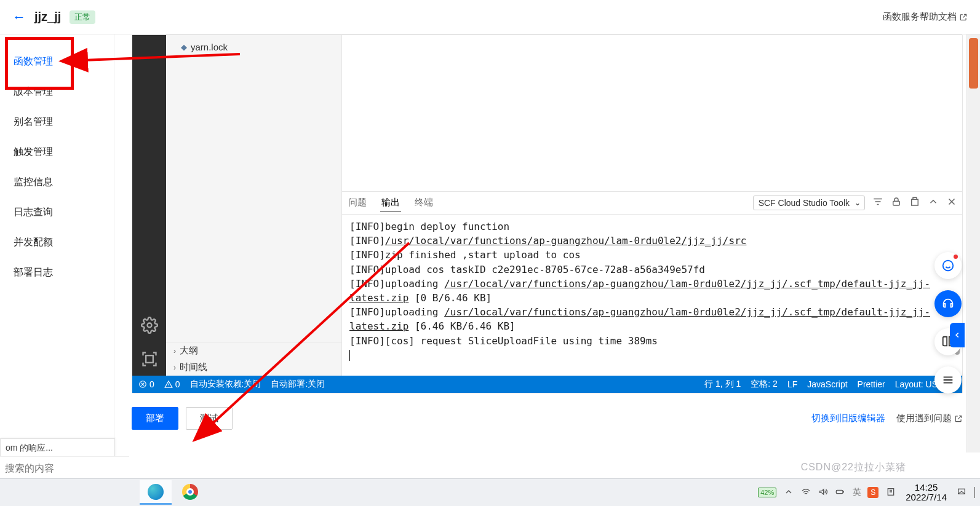 The width and height of the screenshot is (980, 506). Describe the element at coordinates (58, 448) in the screenshot. I see `response-label: om 的响应...` at that location.